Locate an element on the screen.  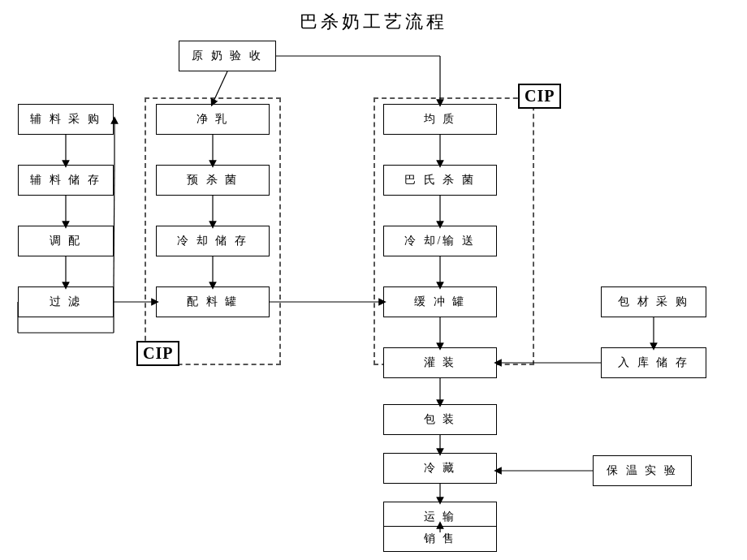
box-baowenshiyan: 保 温 实 验 is located at coordinates (642, 471).